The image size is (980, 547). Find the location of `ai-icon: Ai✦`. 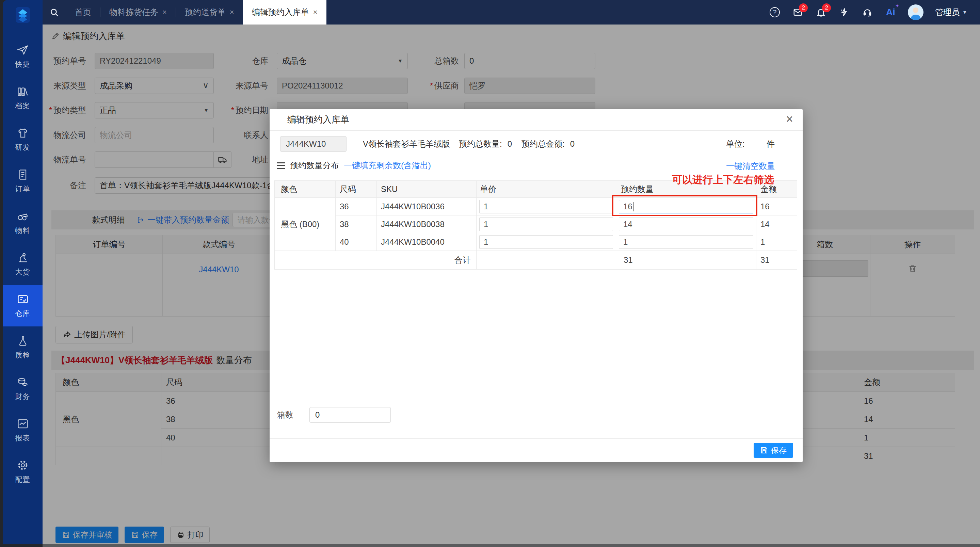

ai-icon: Ai✦ is located at coordinates (891, 13).